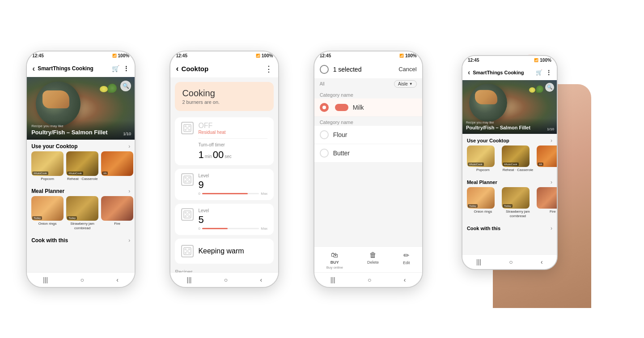 This screenshot has height=338, width=644. What do you see at coordinates (405, 280) in the screenshot?
I see `nav-back-3: ‹` at bounding box center [405, 280].